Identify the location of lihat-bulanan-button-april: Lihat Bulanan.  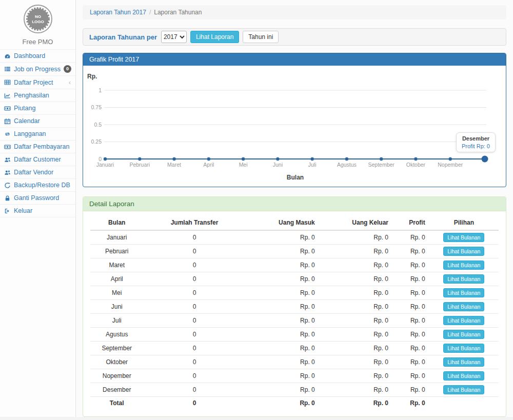
(464, 279).